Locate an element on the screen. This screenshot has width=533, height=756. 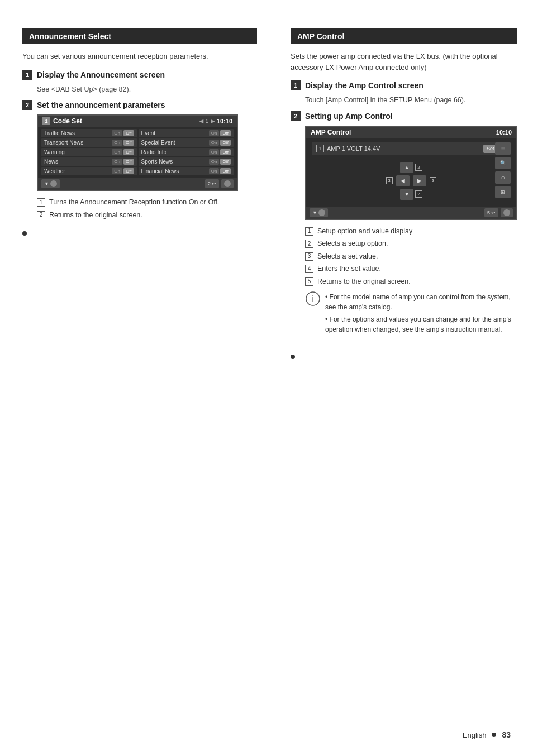
amp-step1-title: Display the Amp Control screen is located at coordinates (364, 85).